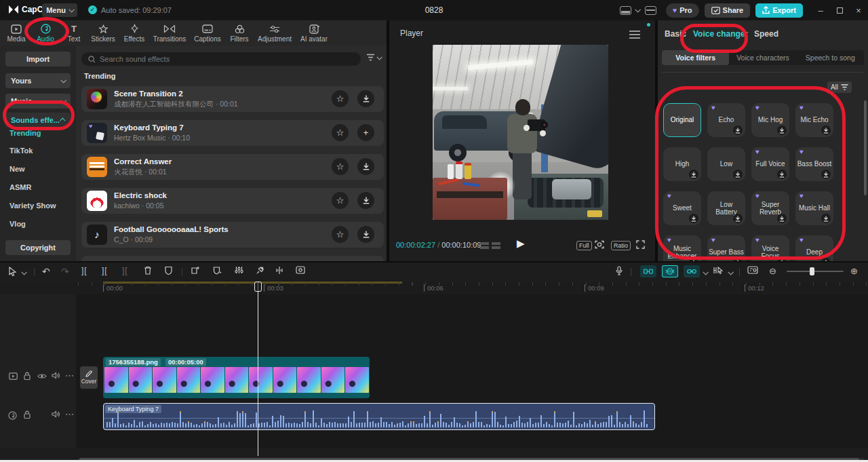  Describe the element at coordinates (38, 59) in the screenshot. I see `sidebar-import-button: Import` at that location.